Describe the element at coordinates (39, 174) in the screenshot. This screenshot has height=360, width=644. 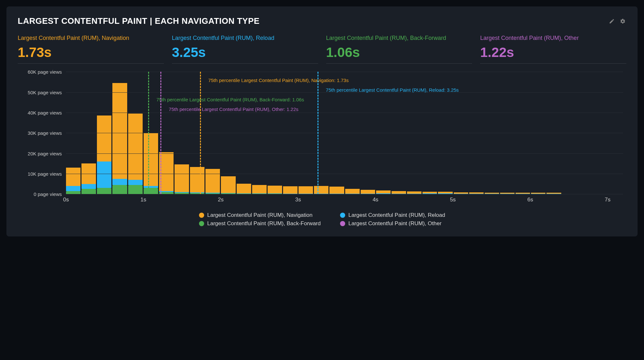
I see `y-tick-label: 10K page views` at that location.